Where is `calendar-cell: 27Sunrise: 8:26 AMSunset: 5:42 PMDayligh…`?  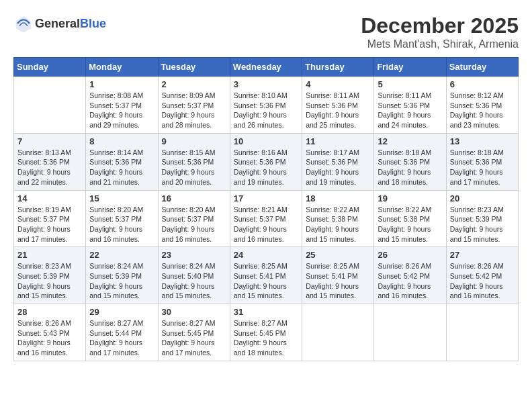
calendar-cell: 27Sunrise: 8:26 AMSunset: 5:42 PMDayligh… is located at coordinates (482, 275).